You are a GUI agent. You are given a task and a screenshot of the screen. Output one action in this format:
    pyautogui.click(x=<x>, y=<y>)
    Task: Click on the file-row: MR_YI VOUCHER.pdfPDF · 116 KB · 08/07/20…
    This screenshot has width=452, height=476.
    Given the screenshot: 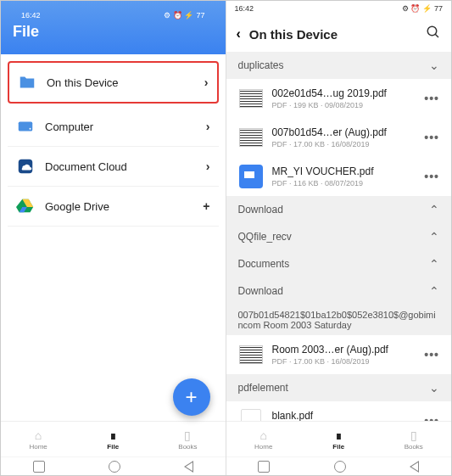 What is the action you would take?
    pyautogui.click(x=339, y=176)
    